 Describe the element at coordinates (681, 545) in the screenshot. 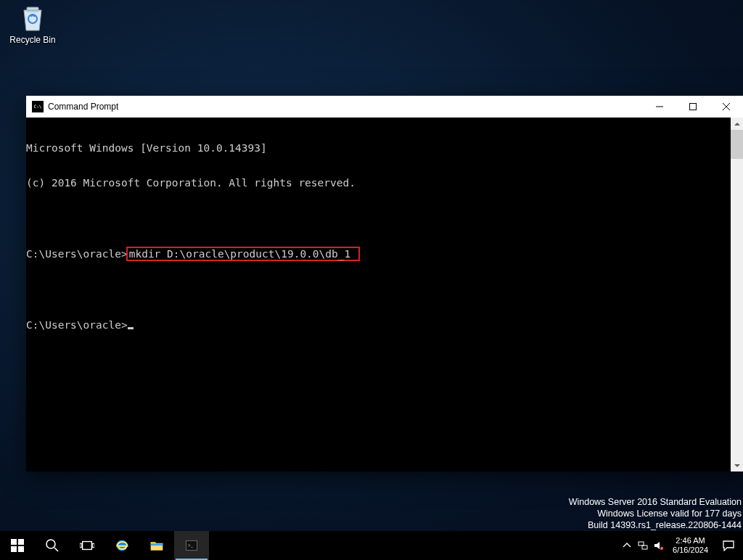

I see `system-tray: 2:46 AM 6/16/2024` at that location.